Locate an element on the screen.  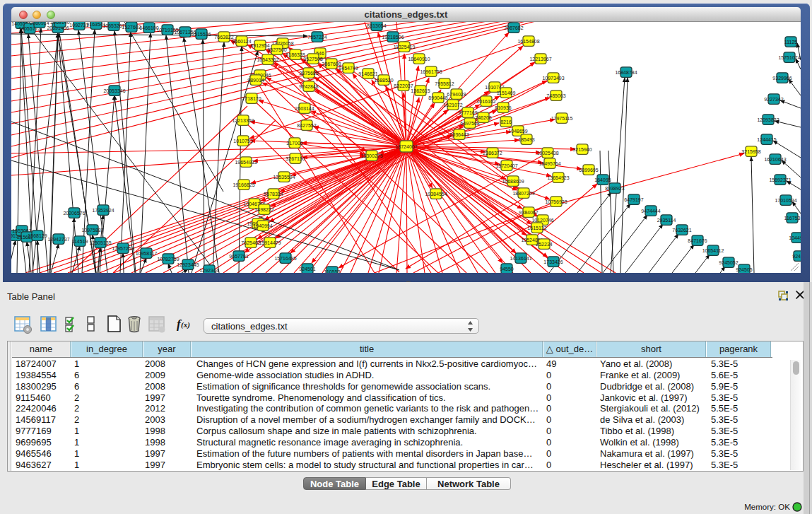
svg-text: 2718170 is located at coordinates (252, 99).